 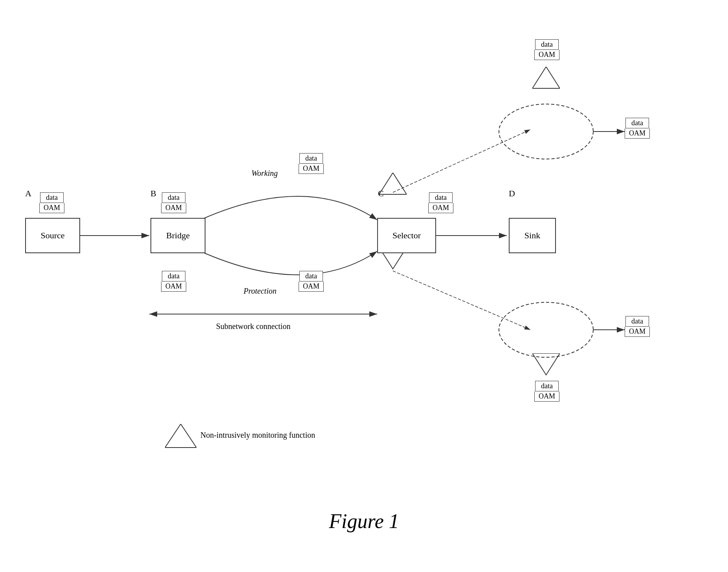 I want to click on bridge-box: Bridge, so click(x=178, y=236).